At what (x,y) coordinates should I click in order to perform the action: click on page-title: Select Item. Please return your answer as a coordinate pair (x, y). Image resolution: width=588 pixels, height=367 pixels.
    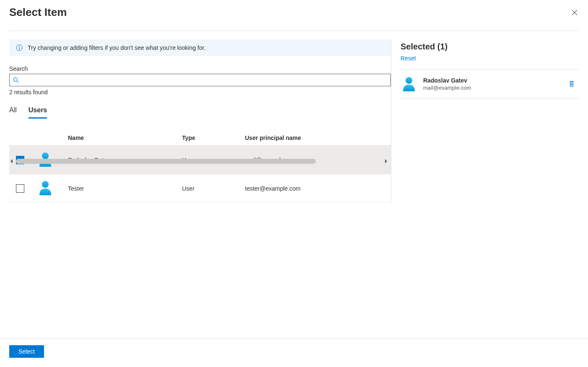
    Looking at the image, I should click on (38, 13).